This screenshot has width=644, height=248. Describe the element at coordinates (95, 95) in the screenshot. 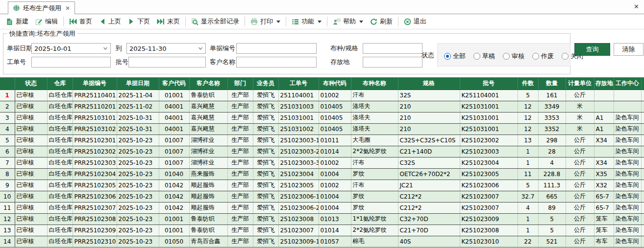

I see `cell: PRR25110401` at that location.